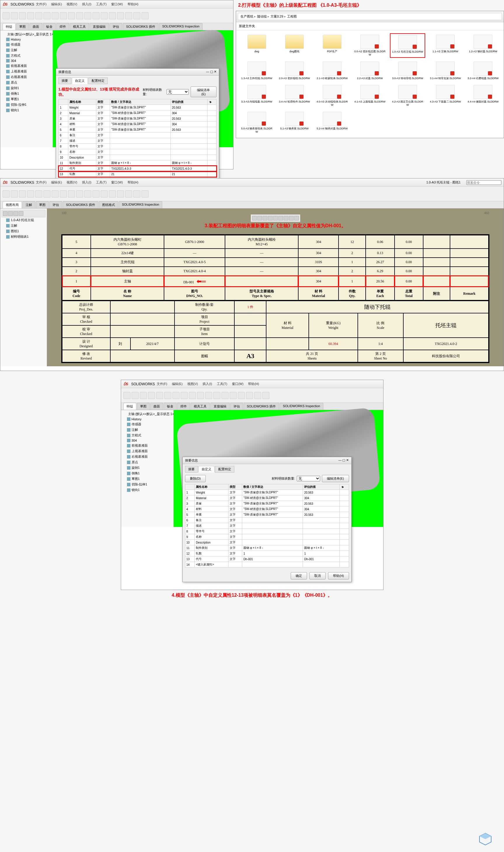 The height and width of the screenshot is (852, 504). What do you see at coordinates (275, 271) in the screenshot?
I see `bom-row: 2轴封盖TXG2021.4.0-4—30426.290.00` at bounding box center [275, 271].